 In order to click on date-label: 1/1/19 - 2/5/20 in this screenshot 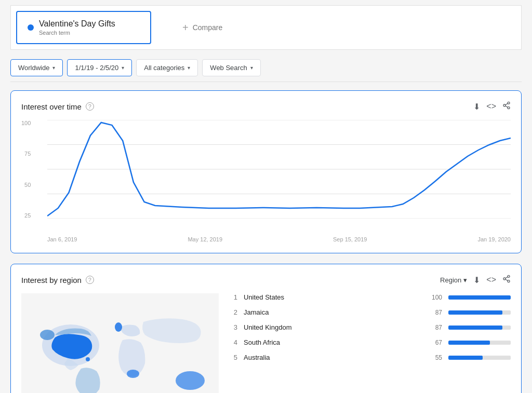, I will do `click(97, 67)`.